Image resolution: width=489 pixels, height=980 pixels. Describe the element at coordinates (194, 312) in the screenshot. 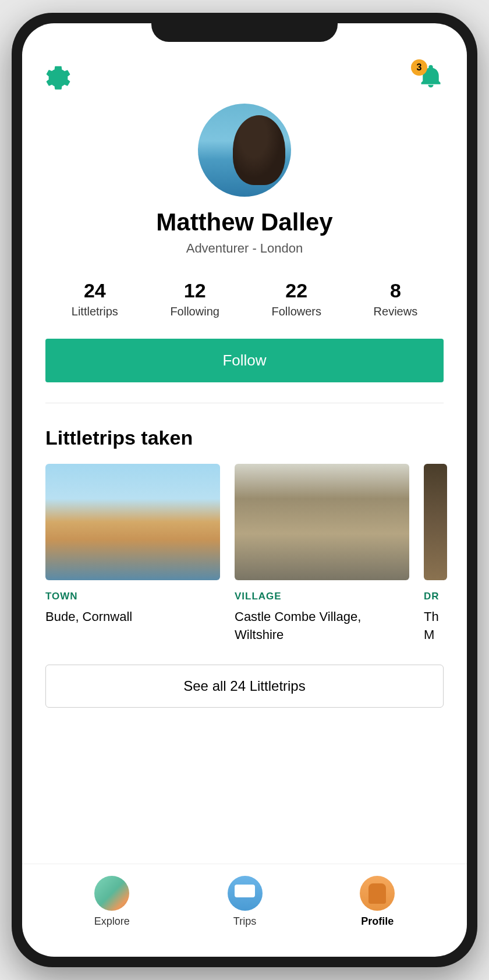

I see `stat-label: Following` at that location.